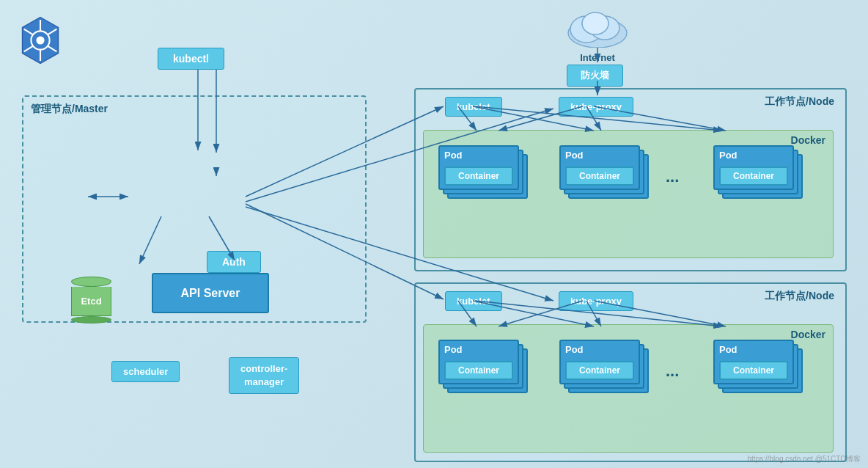 Image resolution: width=868 pixels, height=468 pixels. I want to click on kubelet-2: kubelet, so click(474, 301).